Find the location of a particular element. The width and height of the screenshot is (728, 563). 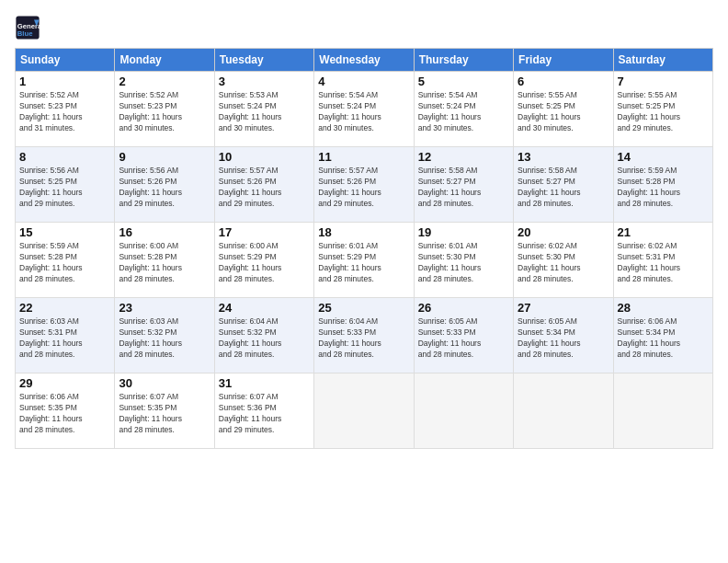

day-info: Sunrise: 6:05 AM Sunset: 5:34 PM Dayligh… is located at coordinates (563, 339).